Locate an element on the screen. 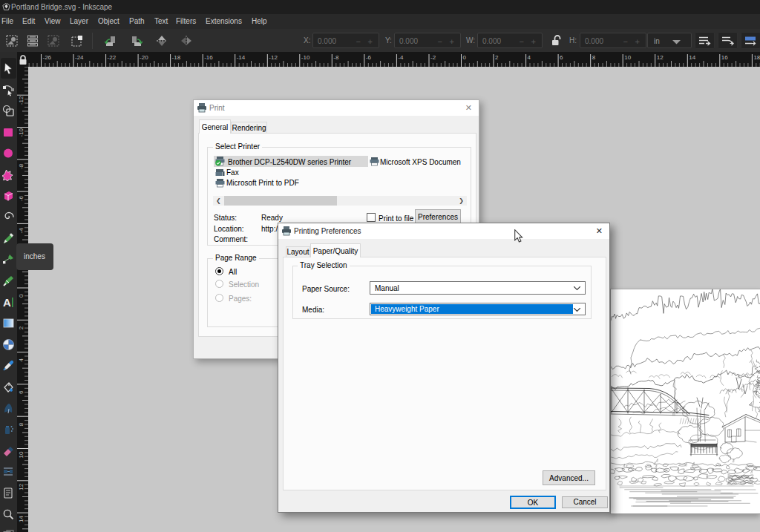 This screenshot has width=760, height=532. svg-text: -2 is located at coordinates (433, 58).